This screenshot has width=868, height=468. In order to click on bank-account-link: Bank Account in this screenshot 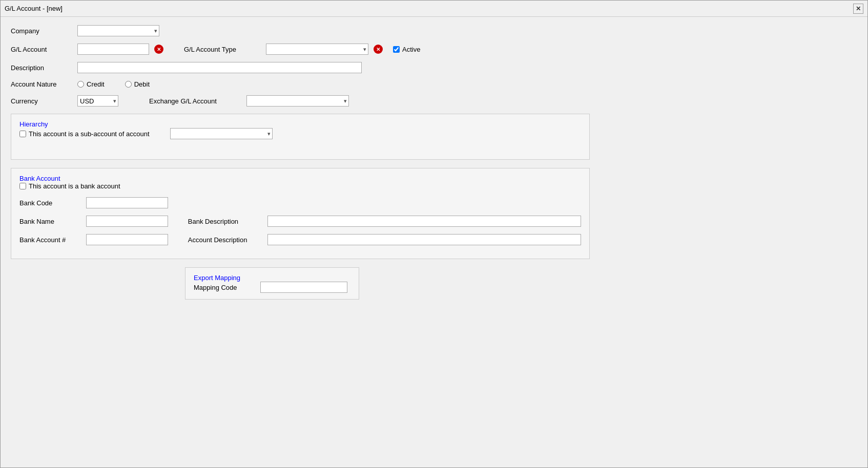, I will do `click(40, 178)`.